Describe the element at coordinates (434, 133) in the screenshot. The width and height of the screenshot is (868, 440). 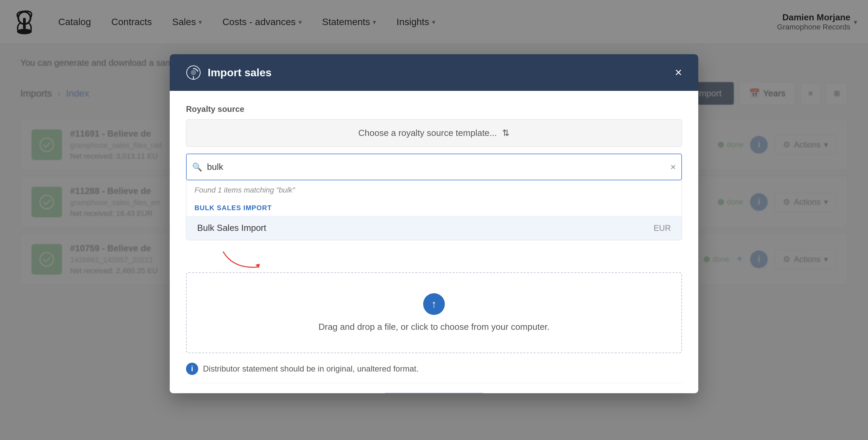
I see `royalty-source-select: Choose a royalty source template... ⇅` at that location.